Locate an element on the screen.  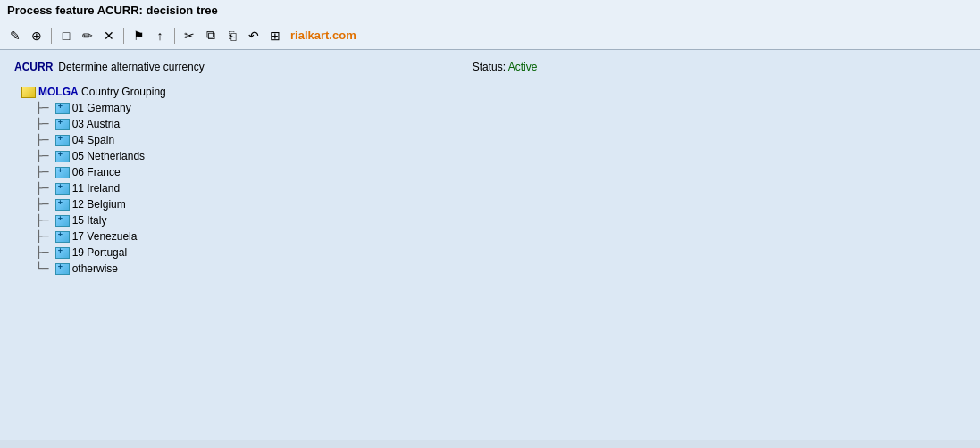
list-item: ├─ 06 France is located at coordinates (500, 172).